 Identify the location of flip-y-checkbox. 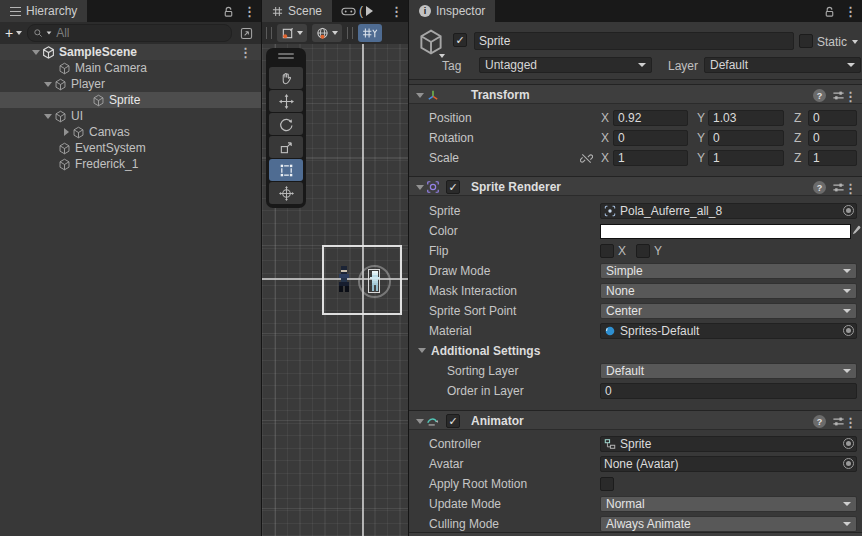
(643, 251).